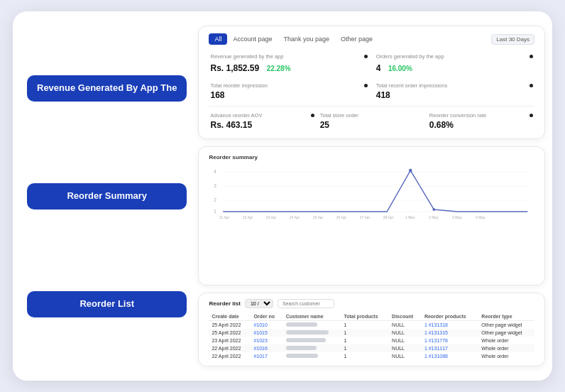  What do you see at coordinates (267, 348) in the screenshot?
I see `cell-order: #1016` at bounding box center [267, 348].